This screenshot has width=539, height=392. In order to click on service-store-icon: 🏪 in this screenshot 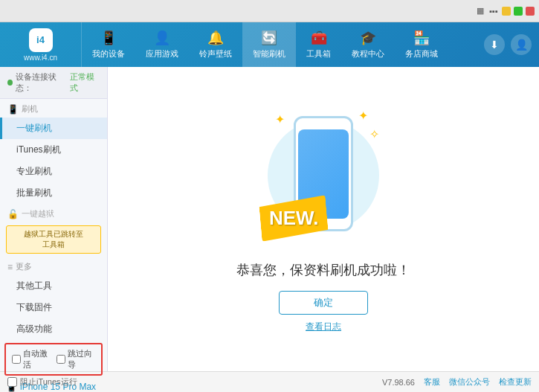, I will do `click(422, 38)`.